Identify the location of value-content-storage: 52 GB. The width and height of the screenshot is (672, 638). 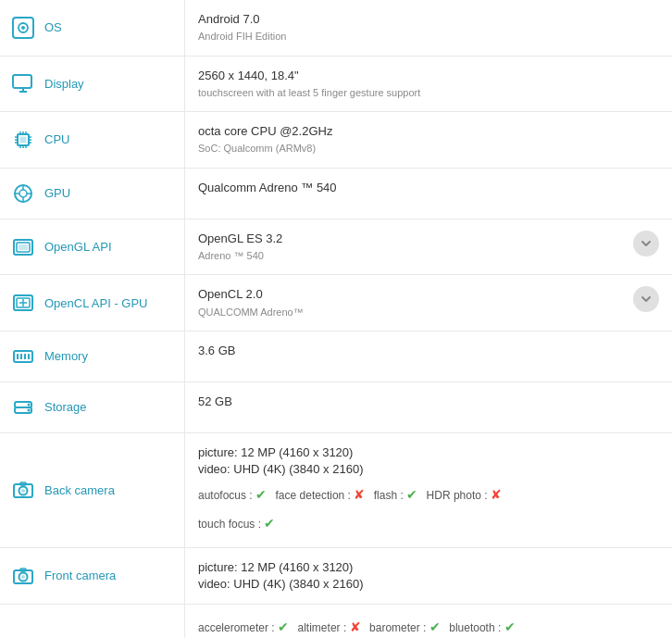
(429, 402).